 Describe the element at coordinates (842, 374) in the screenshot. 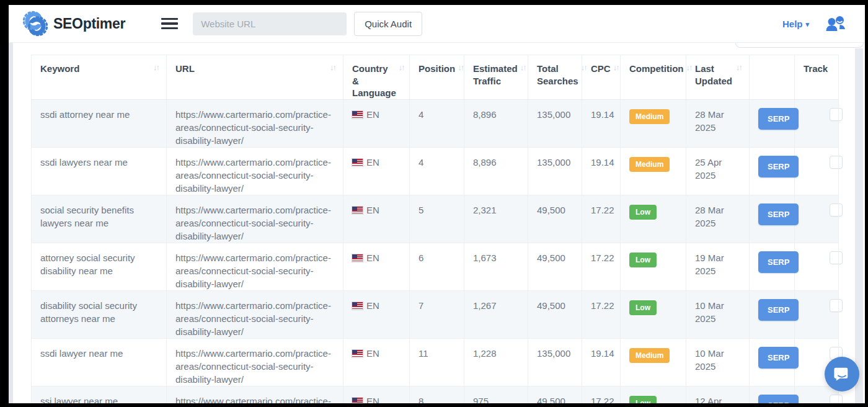

I see `chat-bubble-icon` at that location.